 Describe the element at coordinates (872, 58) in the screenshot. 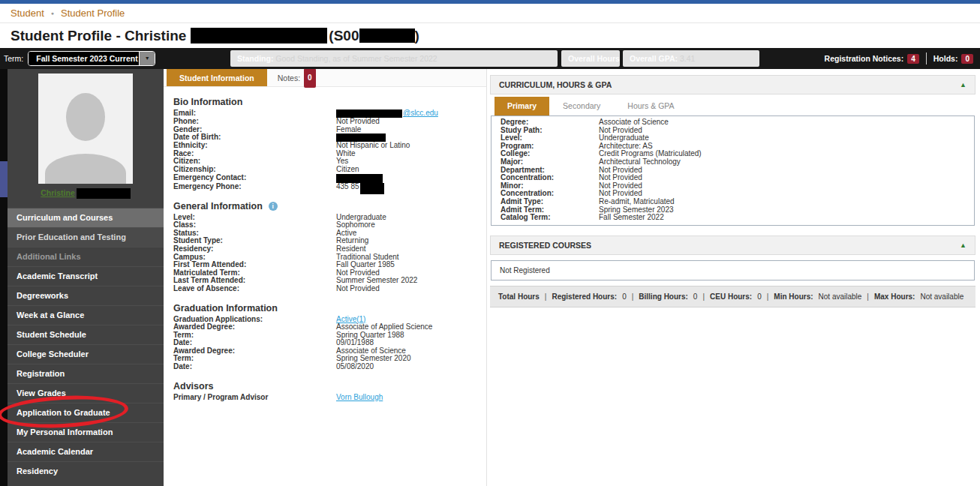

I see `registration-notices-button: Registration Notices: 4` at that location.